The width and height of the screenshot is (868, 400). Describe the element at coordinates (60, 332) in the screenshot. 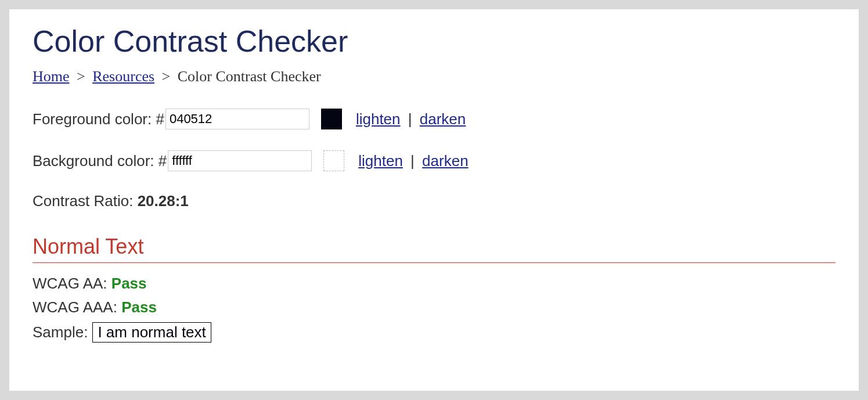

I see `sample-label: Sample:` at that location.